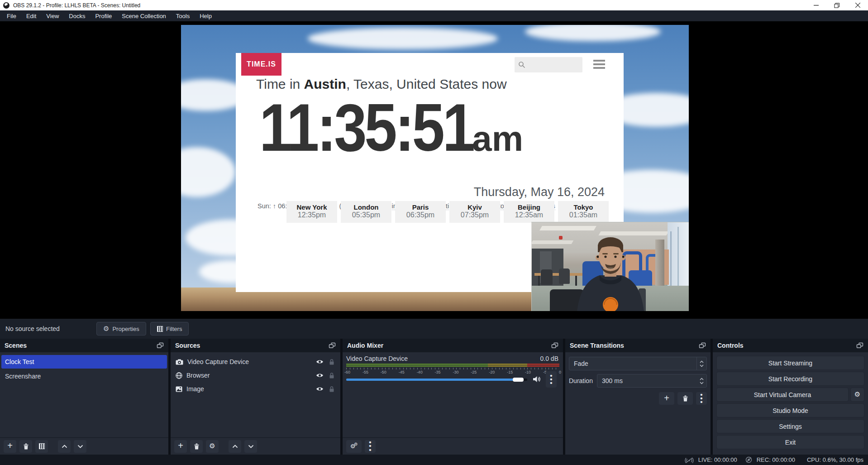 This screenshot has height=465, width=868. What do you see at coordinates (235, 446) in the screenshot?
I see `move-source-up-button` at bounding box center [235, 446].